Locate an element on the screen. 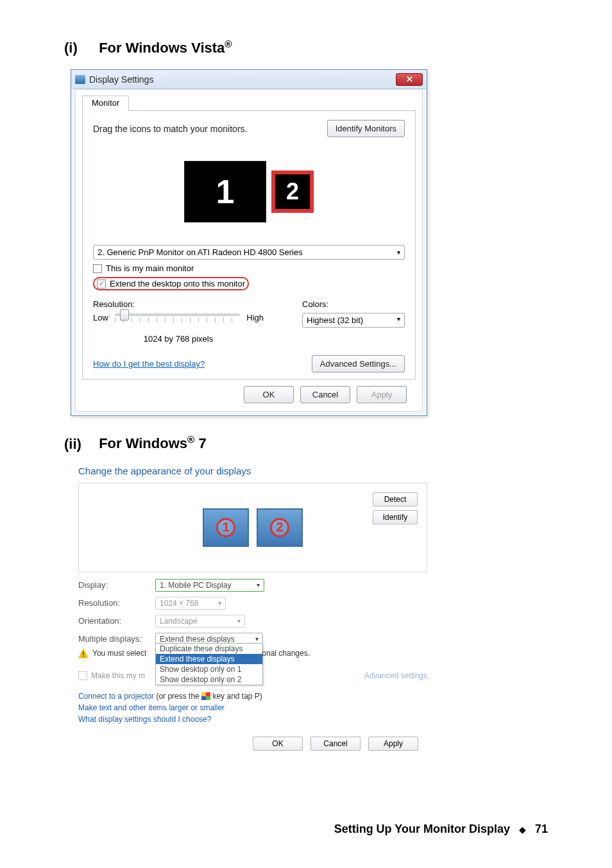  display-settings-help-link: What display settings should I choose? is located at coordinates (253, 719).